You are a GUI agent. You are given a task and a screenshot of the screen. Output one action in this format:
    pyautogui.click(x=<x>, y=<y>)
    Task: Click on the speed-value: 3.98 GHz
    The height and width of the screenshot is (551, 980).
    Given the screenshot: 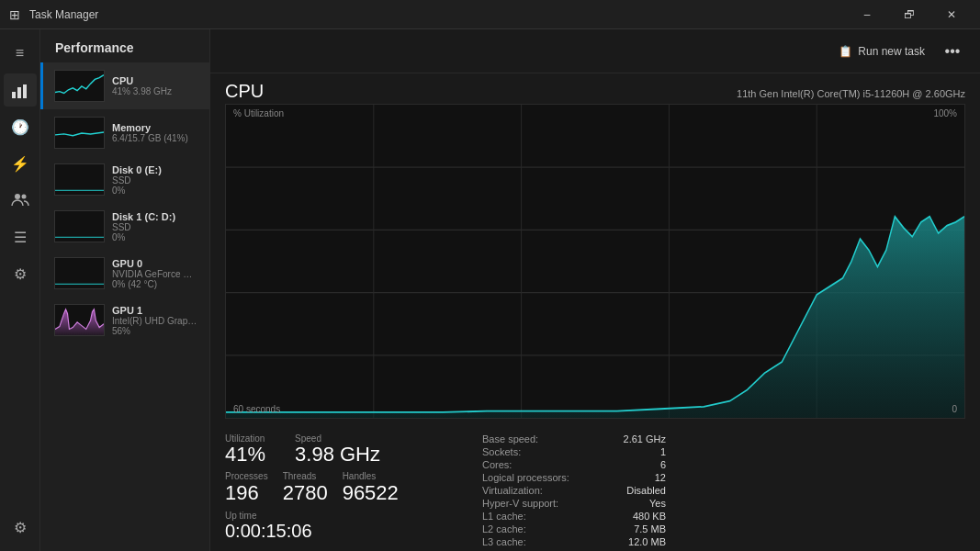 What is the action you would take?
    pyautogui.click(x=338, y=455)
    